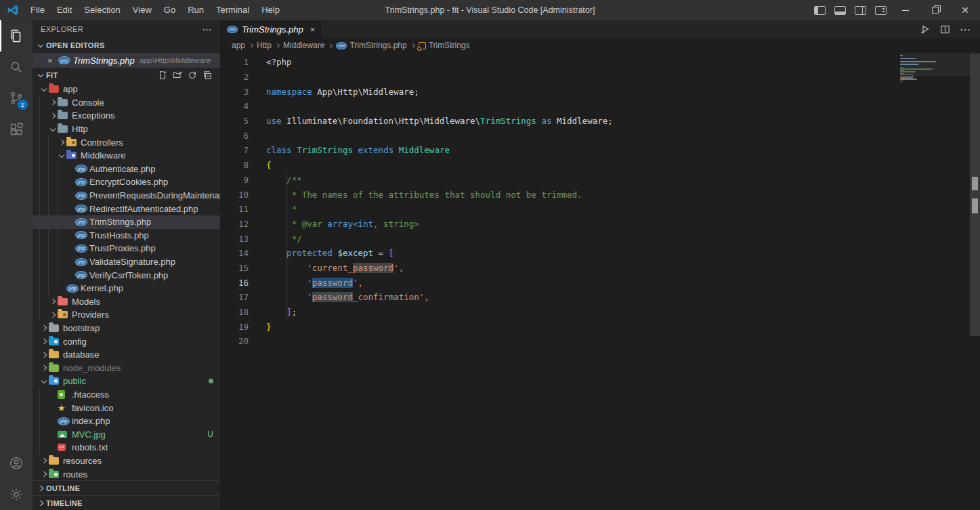 This screenshot has width=980, height=510. I want to click on line-number: 6, so click(234, 135).